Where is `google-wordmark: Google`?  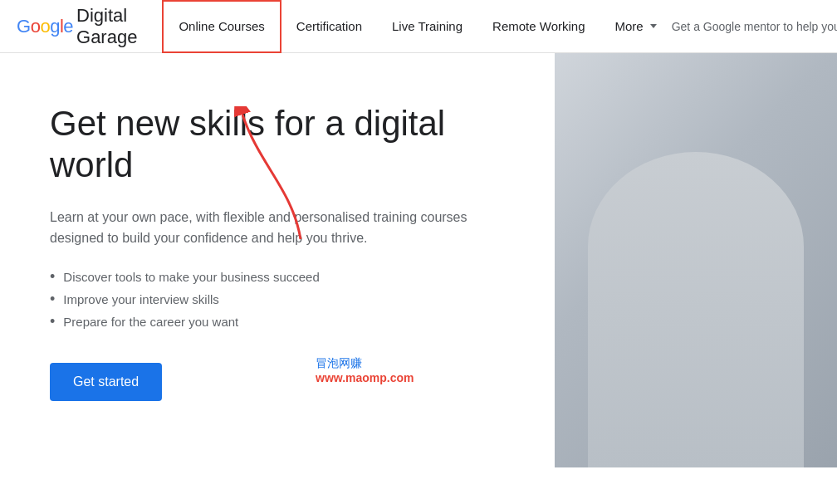
google-wordmark: Google is located at coordinates (45, 27).